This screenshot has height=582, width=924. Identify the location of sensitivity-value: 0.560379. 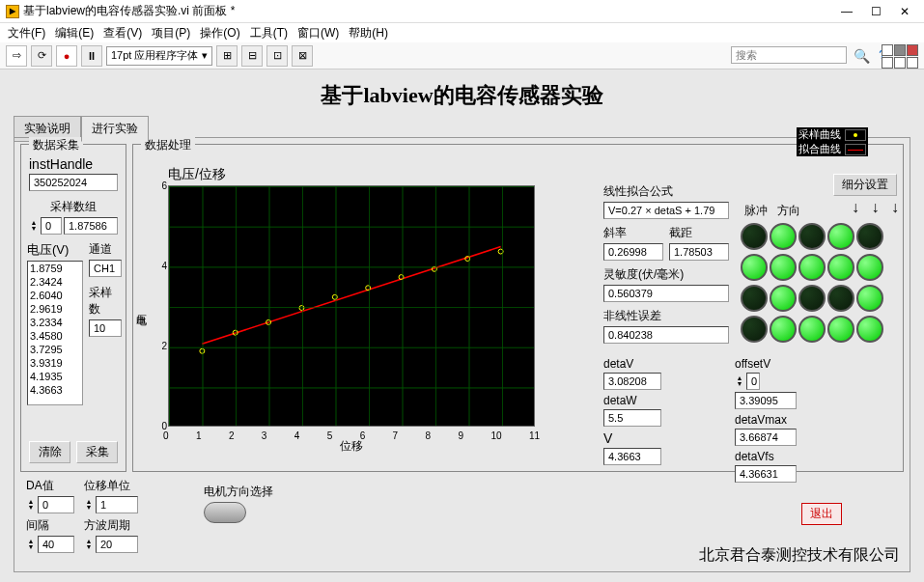
(666, 293).